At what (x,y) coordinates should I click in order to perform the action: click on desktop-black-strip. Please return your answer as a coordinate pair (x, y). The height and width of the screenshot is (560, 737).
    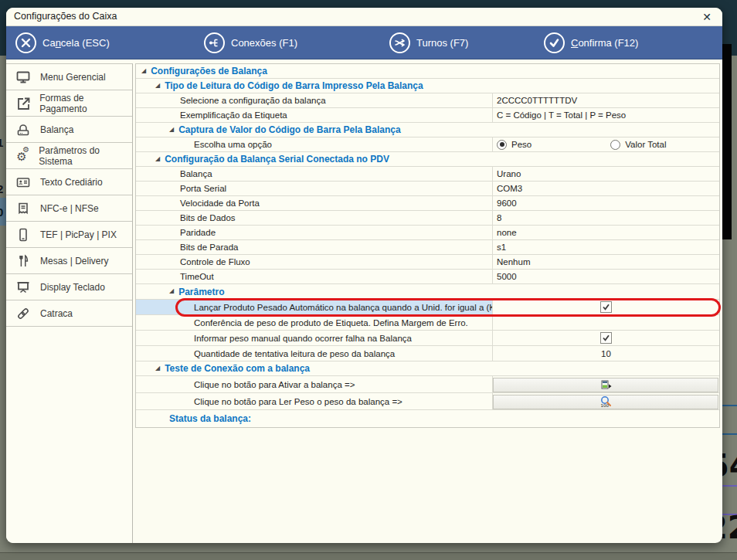
    Looking at the image, I should click on (726, 142).